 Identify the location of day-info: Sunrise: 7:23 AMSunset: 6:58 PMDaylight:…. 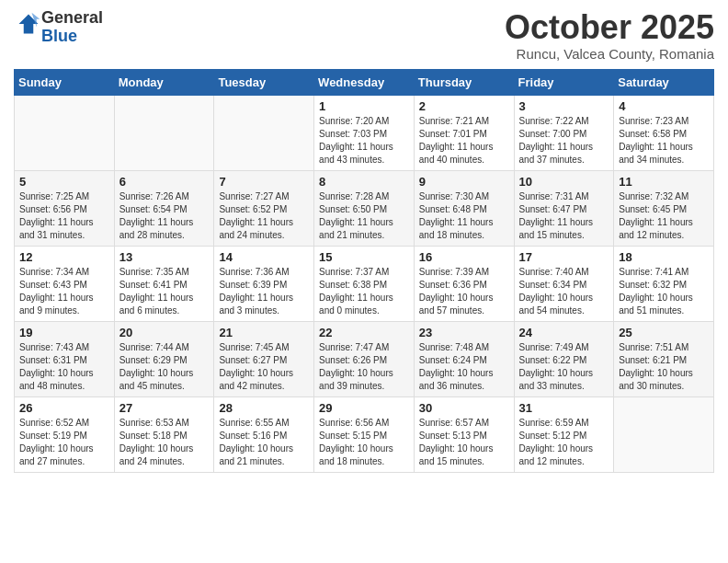
(664, 141).